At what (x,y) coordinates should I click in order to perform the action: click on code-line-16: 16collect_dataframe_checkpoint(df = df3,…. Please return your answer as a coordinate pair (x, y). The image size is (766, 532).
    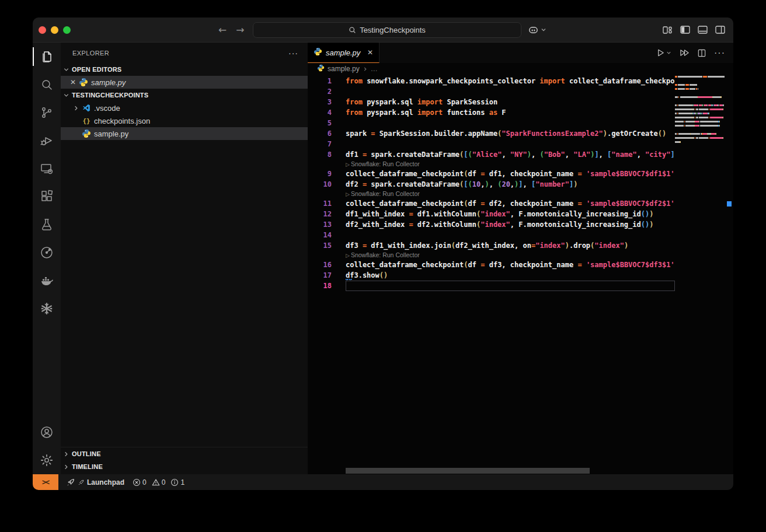
    Looking at the image, I should click on (521, 265).